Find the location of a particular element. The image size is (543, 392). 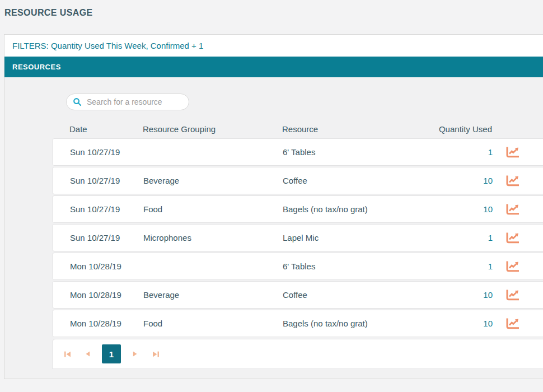

page-title: RESOURCE USAGE is located at coordinates (49, 13).